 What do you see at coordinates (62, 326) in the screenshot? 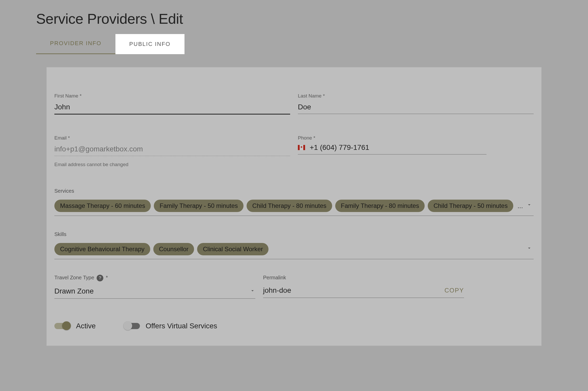
I see `active-toggle` at bounding box center [62, 326].